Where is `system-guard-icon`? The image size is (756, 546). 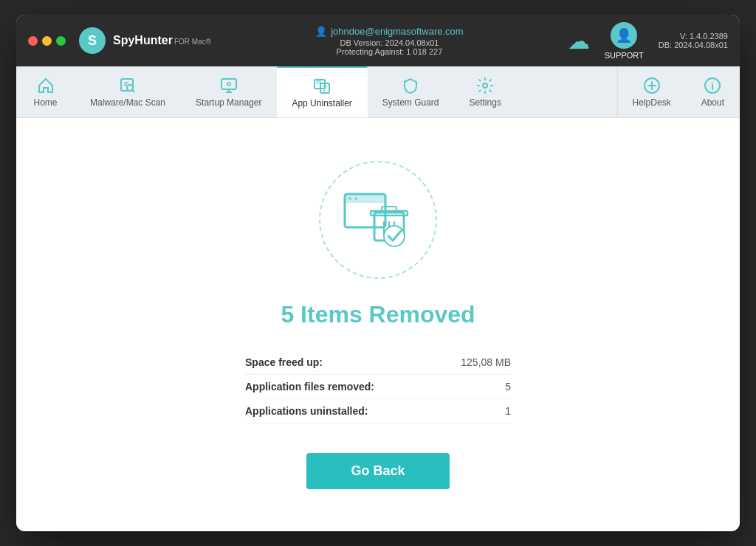
system-guard-icon is located at coordinates (410, 86).